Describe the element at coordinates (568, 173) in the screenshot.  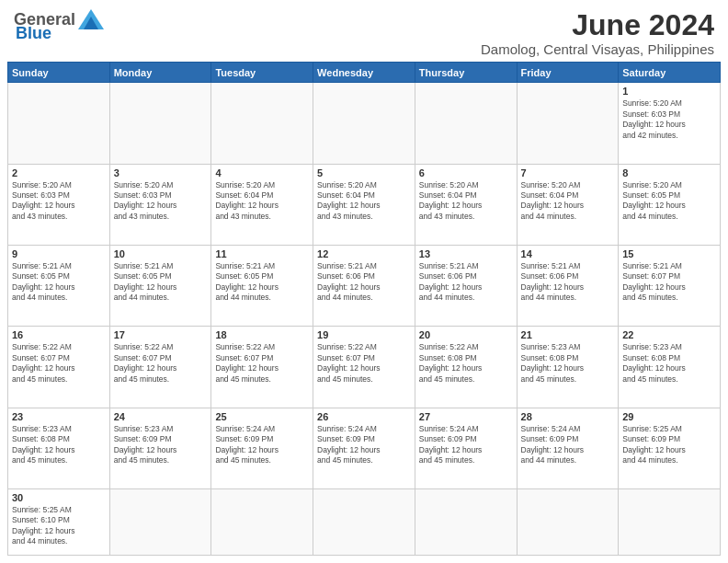
I see `day-number: 7` at that location.